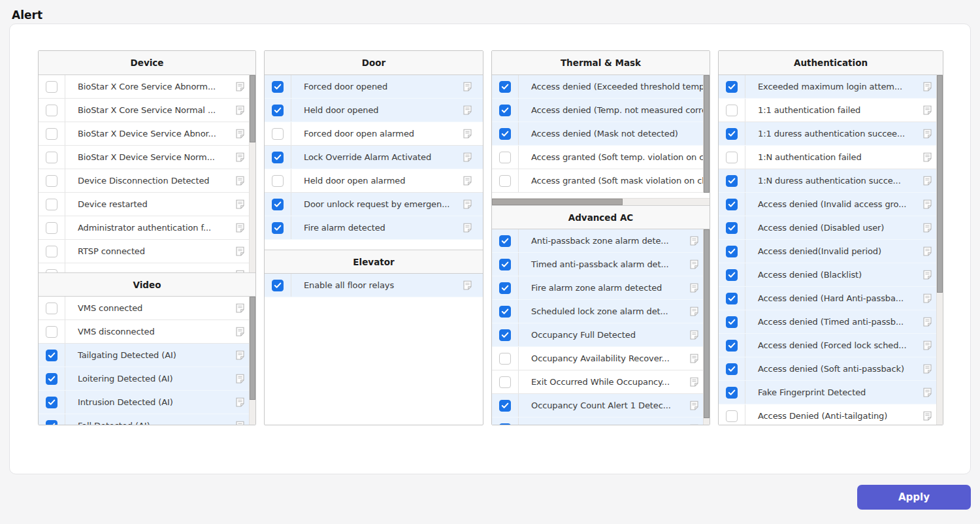 The height and width of the screenshot is (524, 980). I want to click on alert-item-row: Anti-passback zone alarm dete..., so click(601, 241).